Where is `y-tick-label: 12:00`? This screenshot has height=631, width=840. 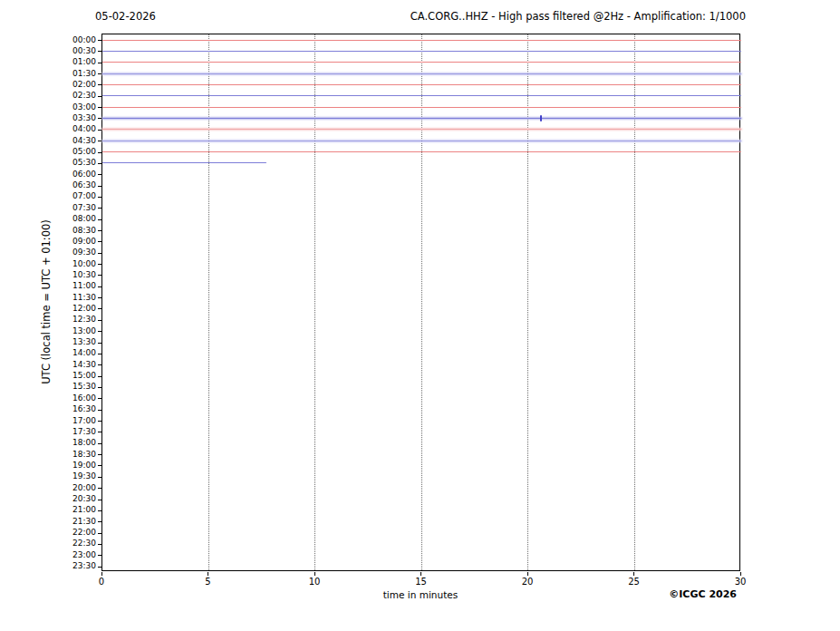
y-tick-label: 12:00 is located at coordinates (76, 308).